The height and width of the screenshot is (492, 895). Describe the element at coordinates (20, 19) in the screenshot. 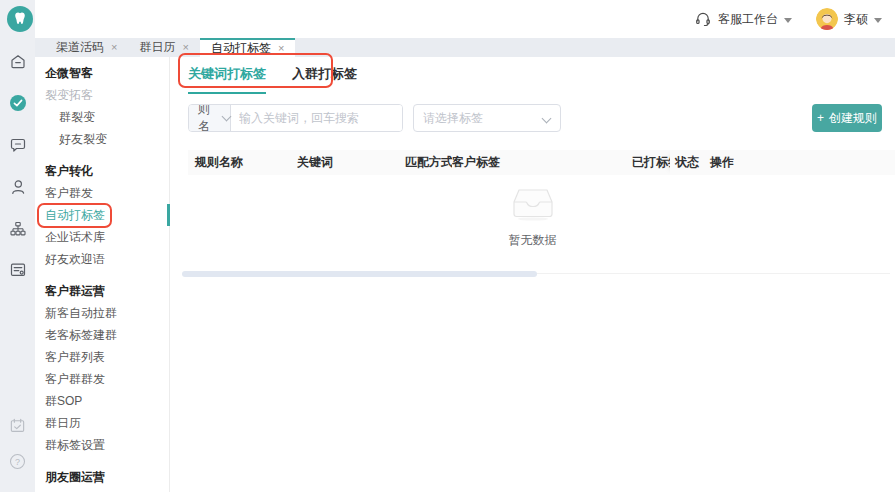

I see `tooth-icon` at that location.